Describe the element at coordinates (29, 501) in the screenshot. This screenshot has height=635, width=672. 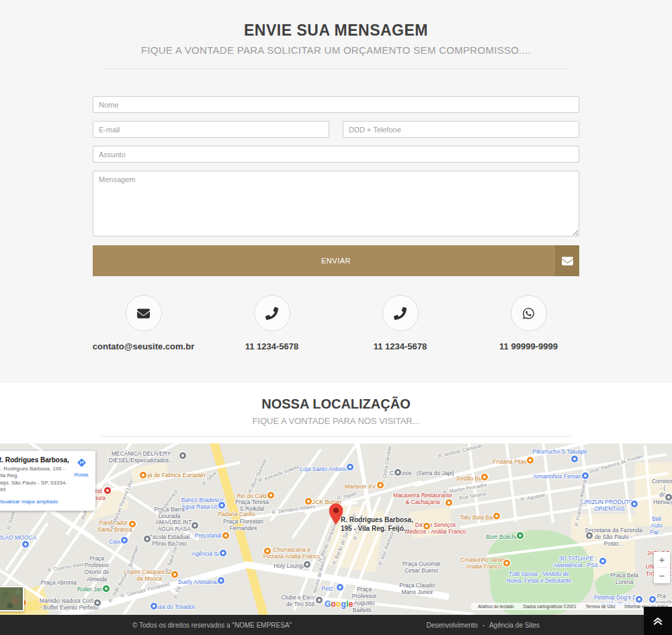
I see `view-larger-map-link: Visualizar mapa ampliado` at that location.